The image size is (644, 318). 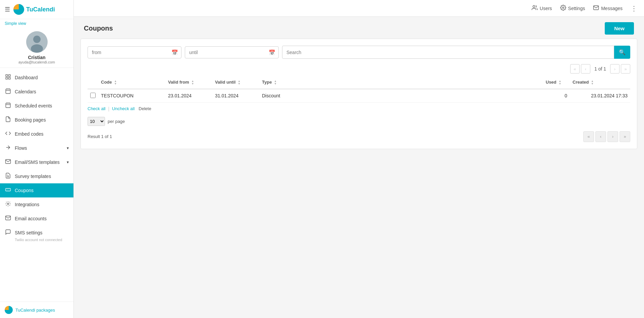 I want to click on sidebar-item-integrations: Integrations, so click(x=37, y=205).